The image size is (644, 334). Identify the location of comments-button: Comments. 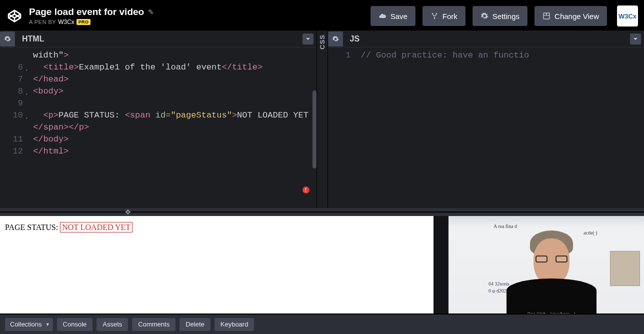
(154, 324).